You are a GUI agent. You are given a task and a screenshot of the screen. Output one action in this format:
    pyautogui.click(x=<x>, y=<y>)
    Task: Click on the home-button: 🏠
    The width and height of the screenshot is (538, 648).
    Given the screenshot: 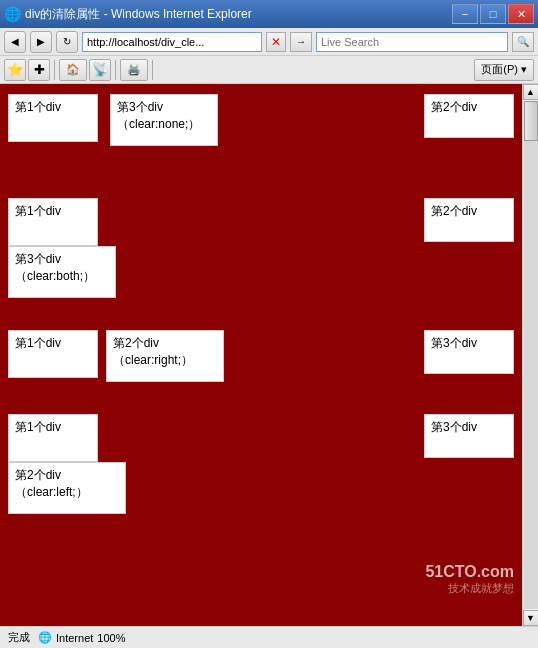 What is the action you would take?
    pyautogui.click(x=73, y=70)
    